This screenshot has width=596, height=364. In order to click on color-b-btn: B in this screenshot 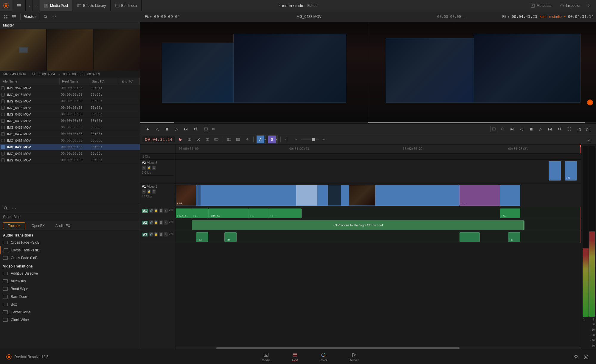, I will do `click(272, 139)`.